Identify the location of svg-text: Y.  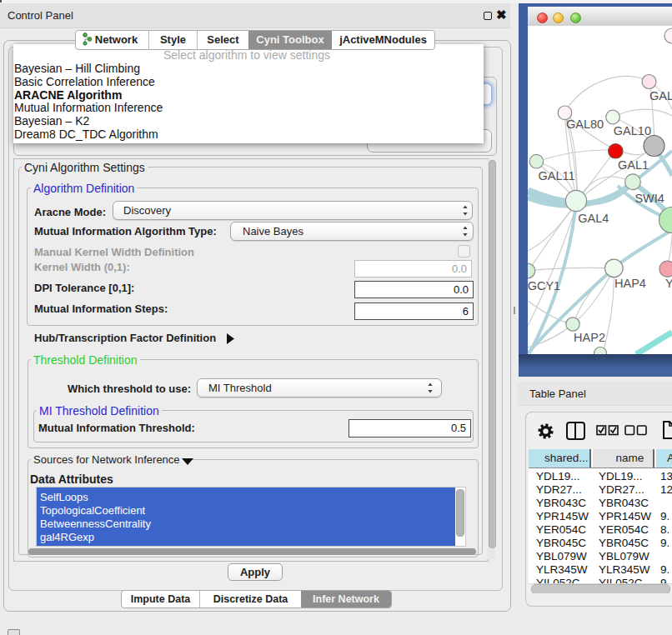
(669, 283).